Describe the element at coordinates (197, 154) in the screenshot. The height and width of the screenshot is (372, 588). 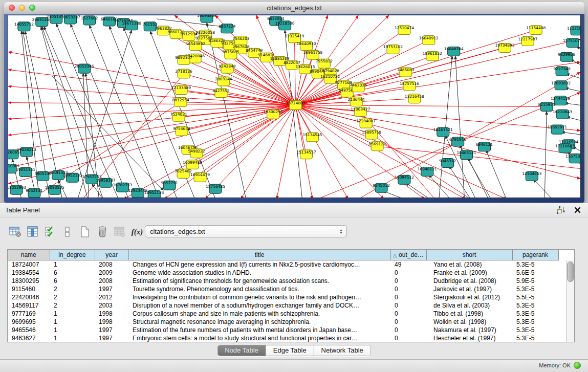
I see `graph-node: 5498222` at that location.